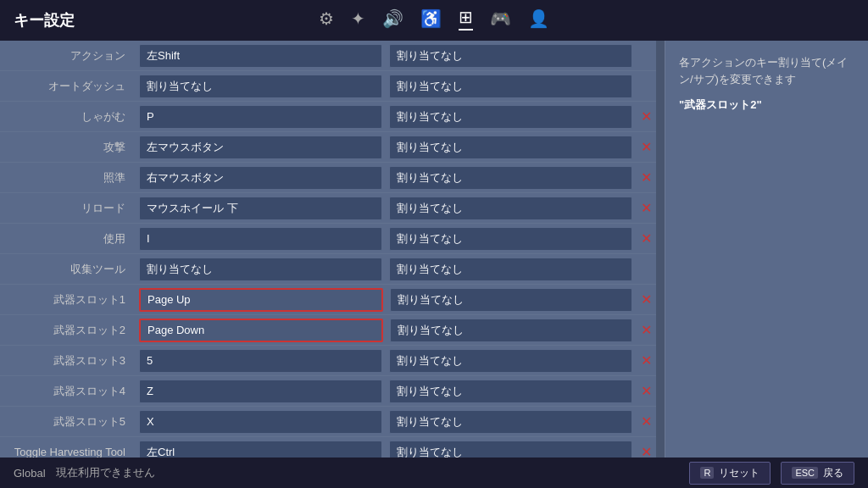 The width and height of the screenshot is (868, 488). What do you see at coordinates (261, 361) in the screenshot?
I see `main-binding: 5` at bounding box center [261, 361].